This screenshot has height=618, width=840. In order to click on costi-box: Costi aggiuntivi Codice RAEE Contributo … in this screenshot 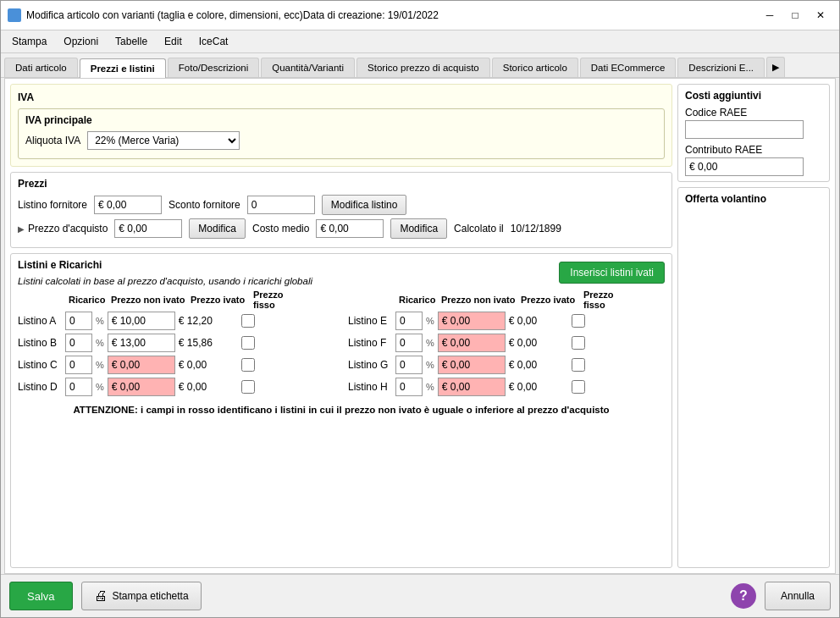, I will do `click(754, 133)`.